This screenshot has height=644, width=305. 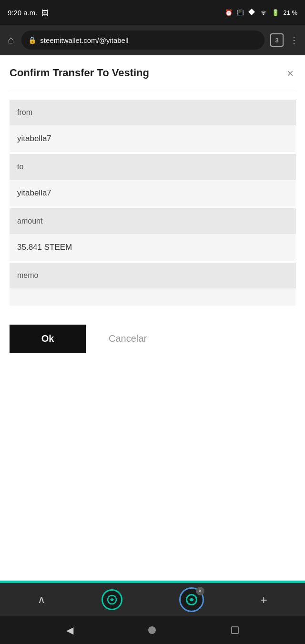 I want to click on divider, so click(x=152, y=88).